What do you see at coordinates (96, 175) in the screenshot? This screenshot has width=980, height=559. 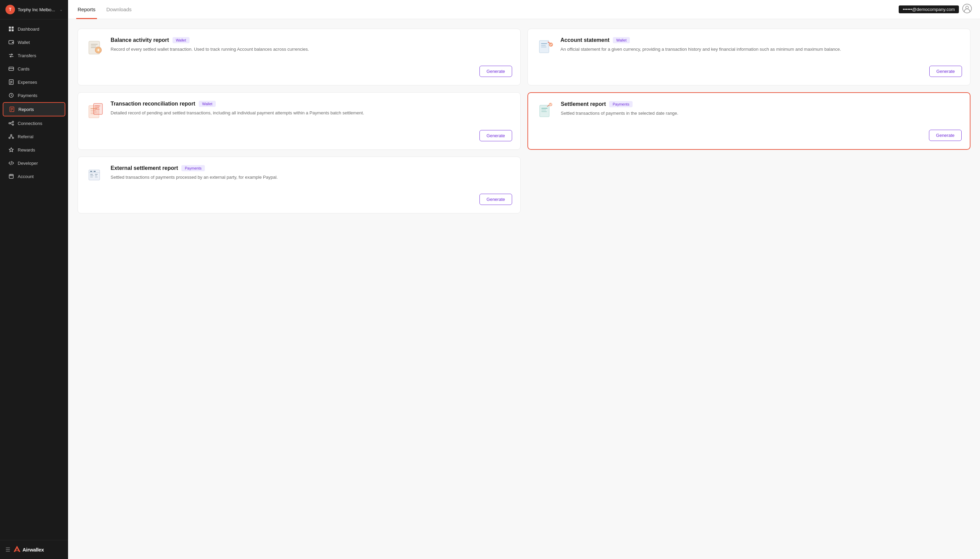 I see `external-settlement-icon` at bounding box center [96, 175].